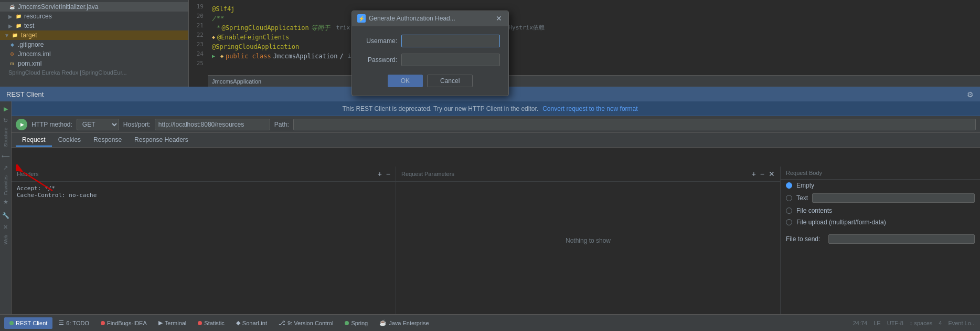 The image size is (980, 331). I want to click on tree-item-gitignore: ◆ .gitignore, so click(94, 45).